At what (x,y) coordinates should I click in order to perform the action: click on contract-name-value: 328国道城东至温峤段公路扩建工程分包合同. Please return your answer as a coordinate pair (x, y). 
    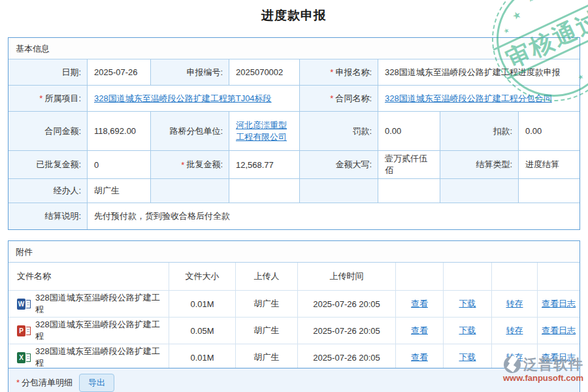
    Looking at the image, I should click on (479, 99).